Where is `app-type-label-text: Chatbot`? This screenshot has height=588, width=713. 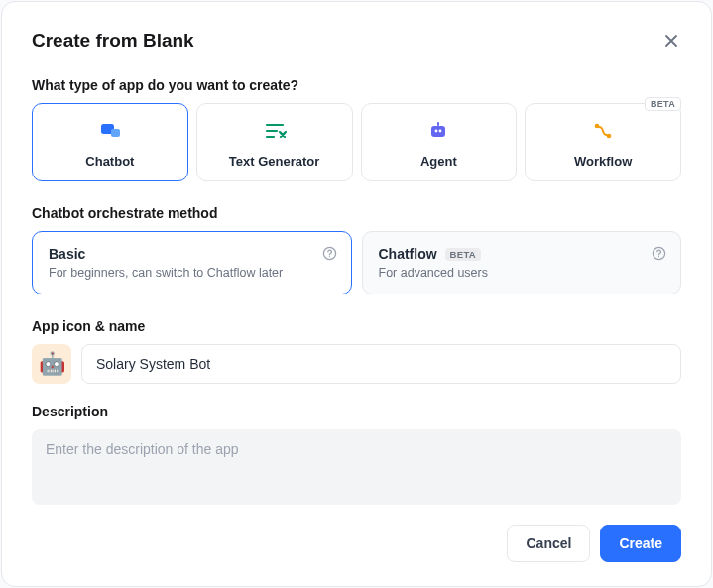 app-type-label-text: Chatbot is located at coordinates (109, 161).